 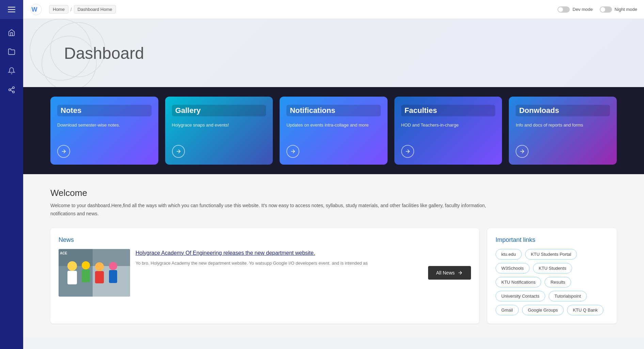 What do you see at coordinates (12, 59) in the screenshot?
I see `sidebar-nav` at bounding box center [12, 59].